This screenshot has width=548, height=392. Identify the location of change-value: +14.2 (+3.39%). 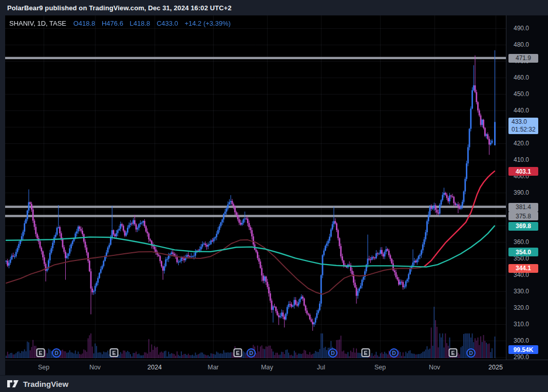
(207, 24).